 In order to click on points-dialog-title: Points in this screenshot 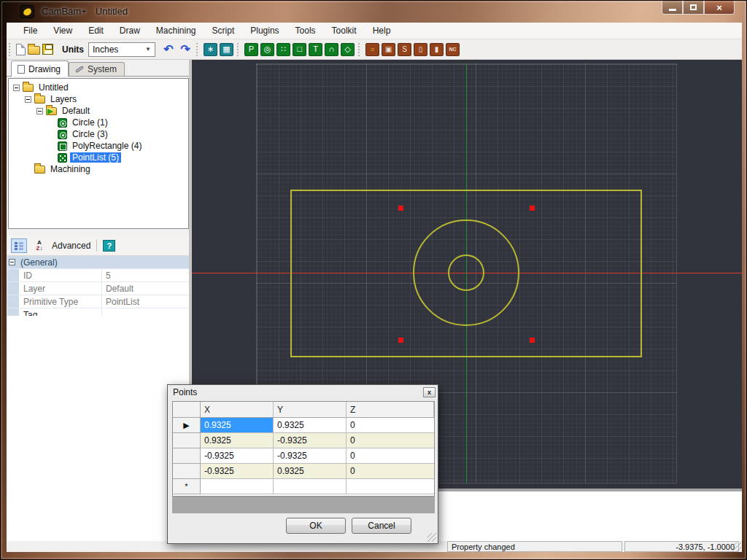, I will do `click(303, 392)`.